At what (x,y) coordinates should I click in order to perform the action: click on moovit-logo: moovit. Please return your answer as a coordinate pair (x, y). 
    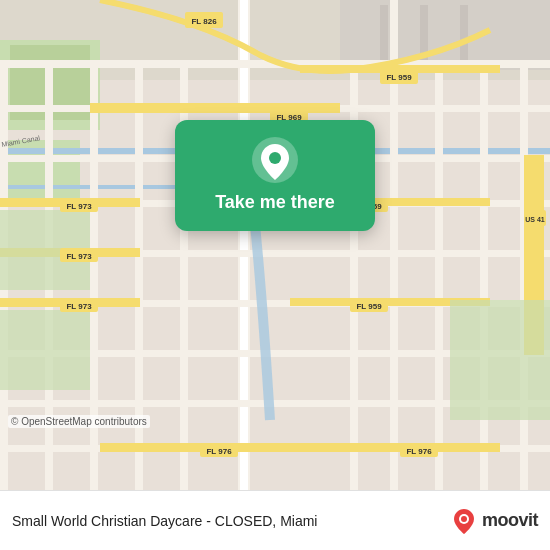
    Looking at the image, I should click on (494, 521).